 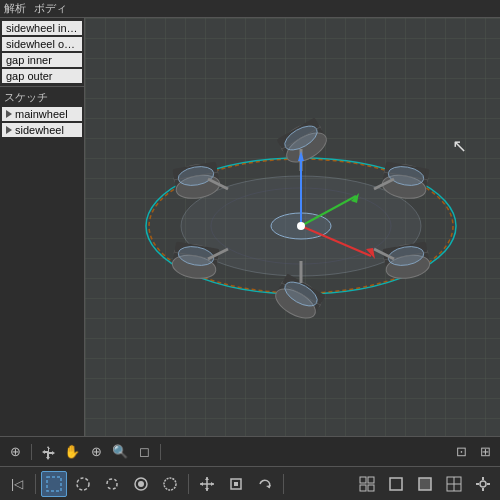 I want to click on panel-item-sidewheel-inner: sidewheel inner (18), so click(x=42, y=28).